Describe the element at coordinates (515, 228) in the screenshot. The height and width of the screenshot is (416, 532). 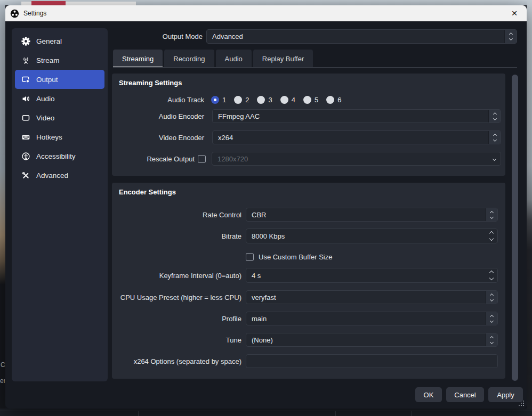
I see `vertical-scrollbar` at that location.